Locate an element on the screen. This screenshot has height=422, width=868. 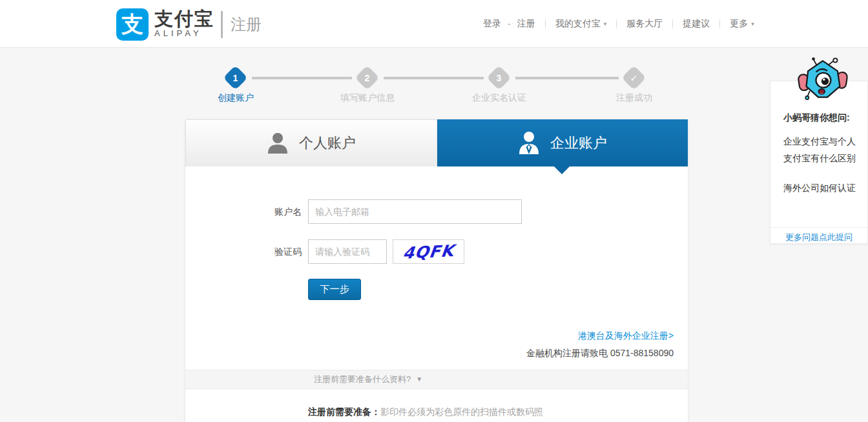
person-icon is located at coordinates (278, 143).